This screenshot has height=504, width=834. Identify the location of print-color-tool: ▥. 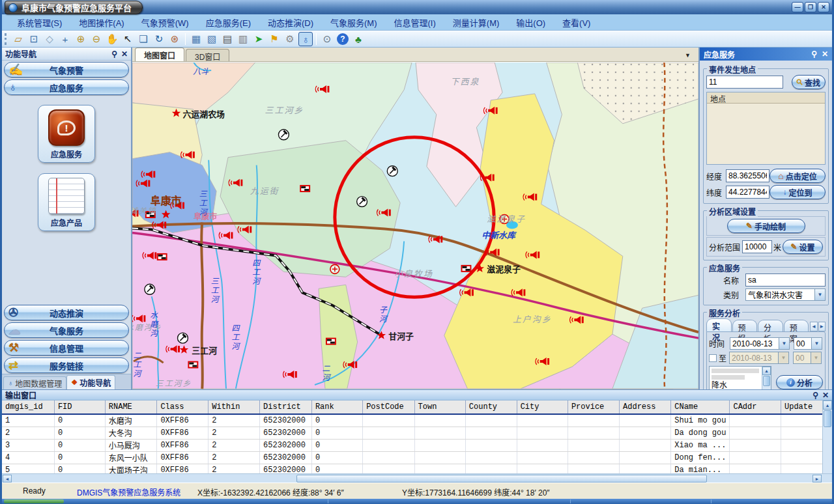
(243, 39).